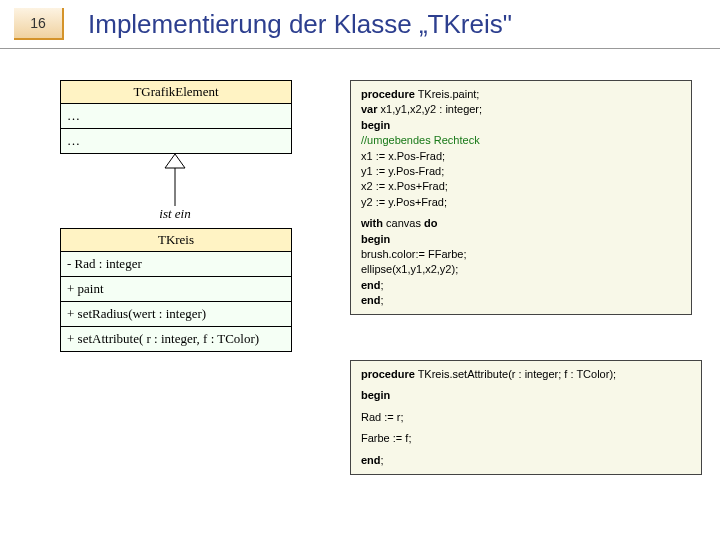 The width and height of the screenshot is (720, 540). What do you see at coordinates (176, 240) in the screenshot?
I see `uml-child-name: TKreis` at bounding box center [176, 240].